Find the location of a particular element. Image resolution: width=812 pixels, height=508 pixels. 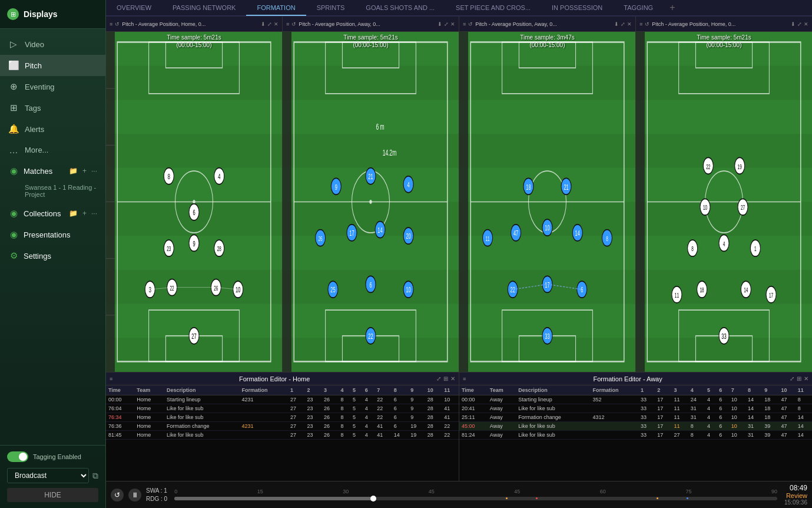

col-time: Time is located at coordinates (473, 390).